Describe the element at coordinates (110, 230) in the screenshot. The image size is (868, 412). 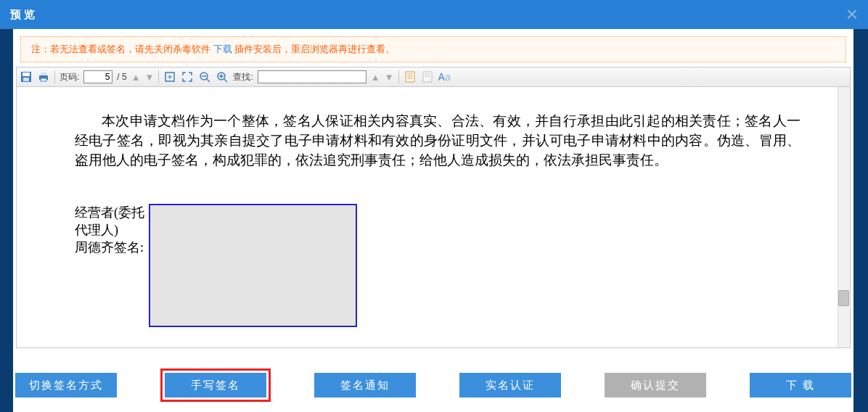
I see `sig-label-2: 代理人)` at that location.